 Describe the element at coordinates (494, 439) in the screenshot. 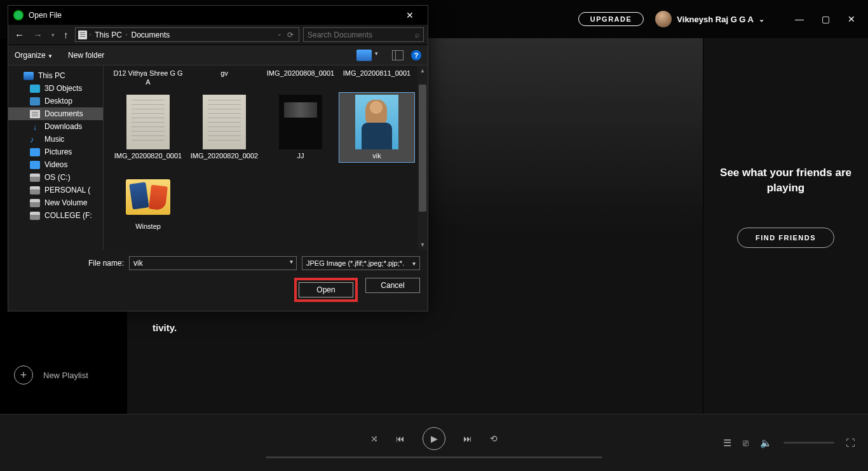

I see `repeat-button: ⟲` at that location.